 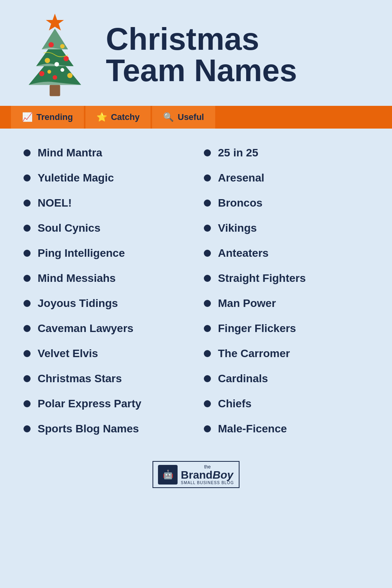 What do you see at coordinates (290, 429) in the screenshot?
I see `list-item: Male-Ficence` at bounding box center [290, 429].